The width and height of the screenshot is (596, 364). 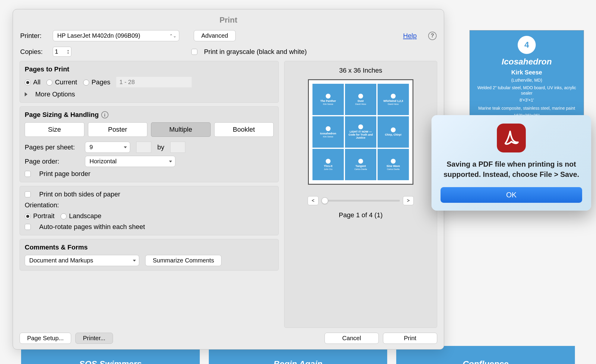 What do you see at coordinates (511, 169) in the screenshot?
I see `alert-message: Saving a PDF file when printing is not s…` at bounding box center [511, 169].